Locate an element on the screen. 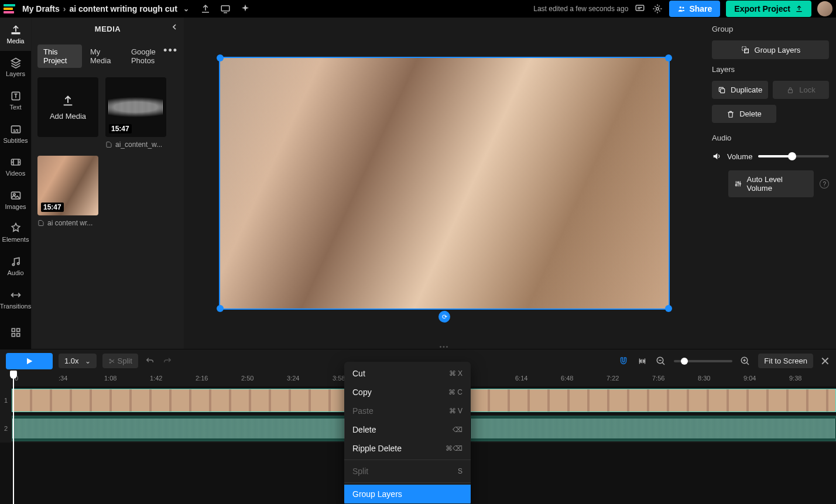  share-button: Share is located at coordinates (694, 9).